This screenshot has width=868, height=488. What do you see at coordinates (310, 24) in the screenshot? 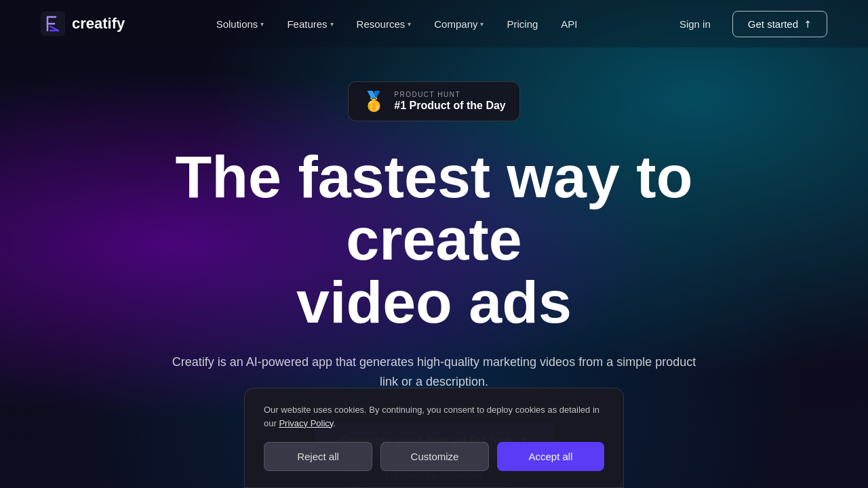
I see `nav-item-features: Features ▾` at bounding box center [310, 24].